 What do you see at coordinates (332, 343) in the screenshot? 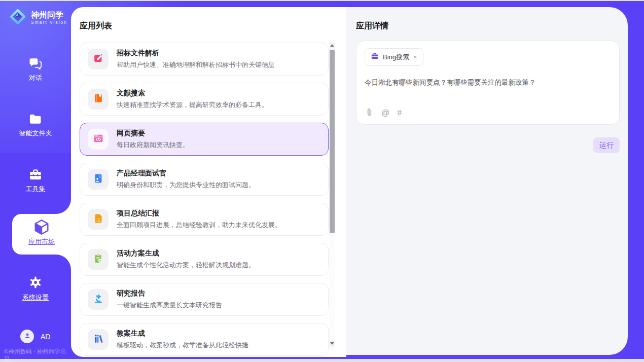
I see `scrollbar-down-button` at bounding box center [332, 343].